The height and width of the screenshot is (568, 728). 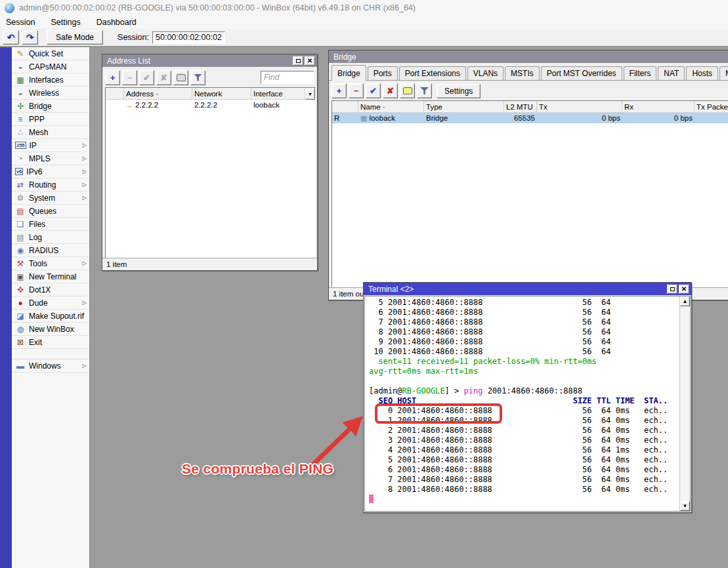 What do you see at coordinates (117, 22) in the screenshot?
I see `menu-dashboard: Dashboard` at bounding box center [117, 22].